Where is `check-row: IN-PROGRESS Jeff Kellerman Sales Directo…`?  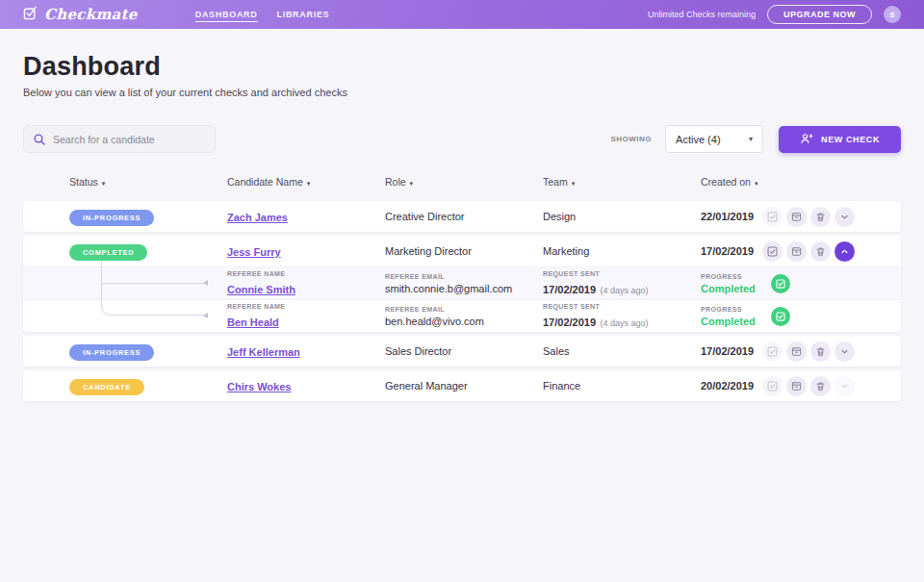 check-row: IN-PROGRESS Jeff Kellerman Sales Directo… is located at coordinates (462, 351).